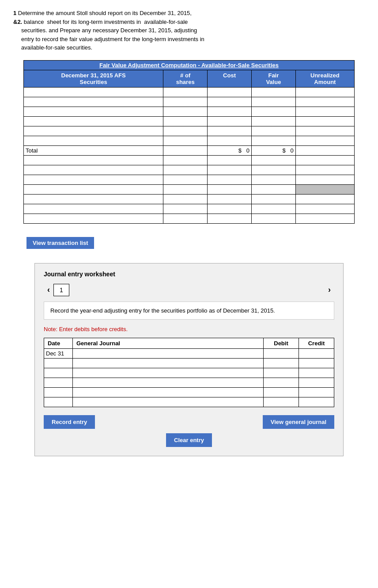  I want to click on fv-unrealized-total, so click(325, 150).